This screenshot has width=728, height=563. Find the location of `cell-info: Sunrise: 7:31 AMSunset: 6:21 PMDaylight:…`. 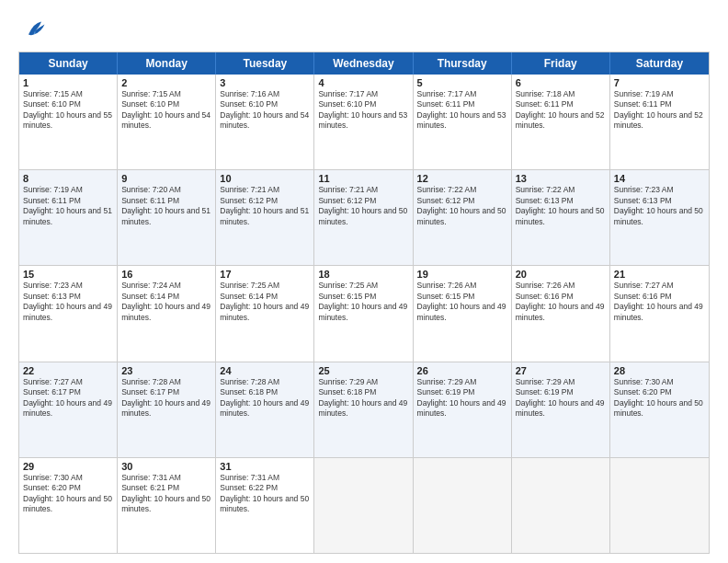

cell-info: Sunrise: 7:31 AMSunset: 6:21 PMDaylight:… is located at coordinates (166, 494).